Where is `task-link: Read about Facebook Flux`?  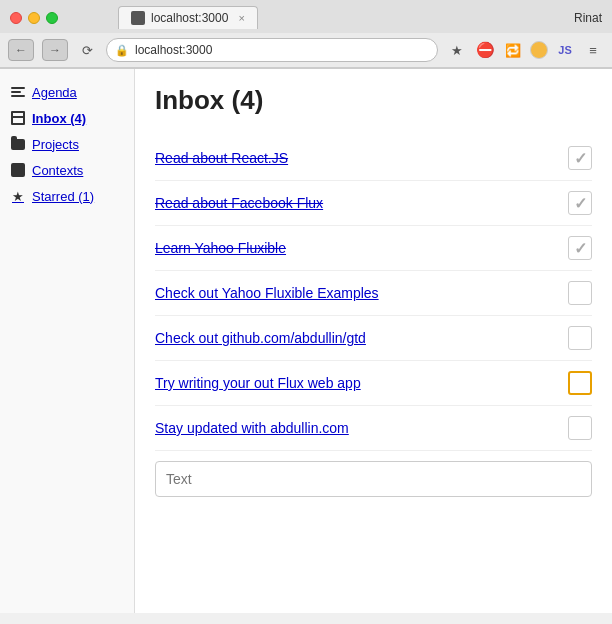 task-link: Read about Facebook Flux is located at coordinates (239, 203).